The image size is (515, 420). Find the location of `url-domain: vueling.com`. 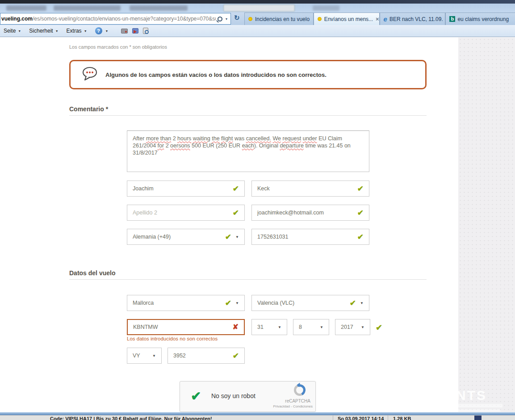

url-domain: vueling.com is located at coordinates (17, 19).